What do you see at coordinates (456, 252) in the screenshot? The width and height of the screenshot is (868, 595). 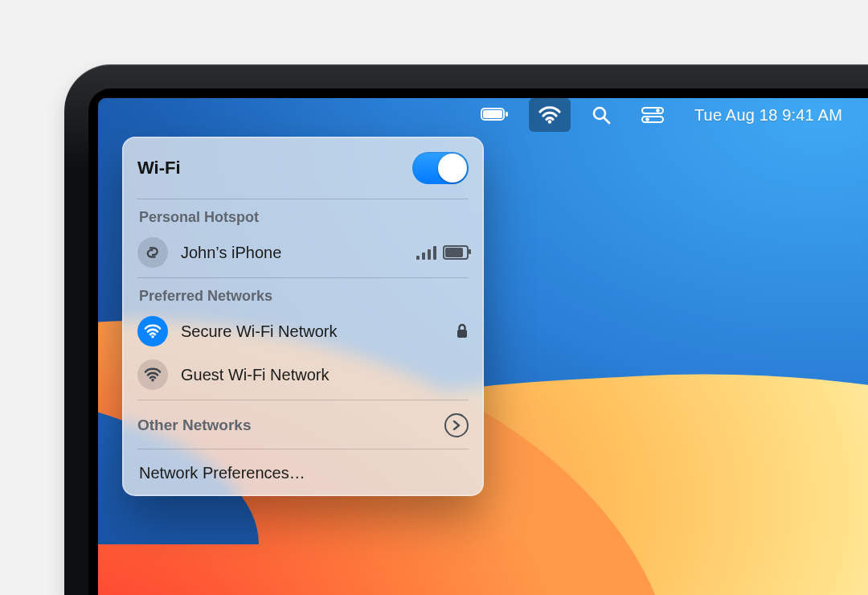 I see `hotspot-battery-icon` at bounding box center [456, 252].